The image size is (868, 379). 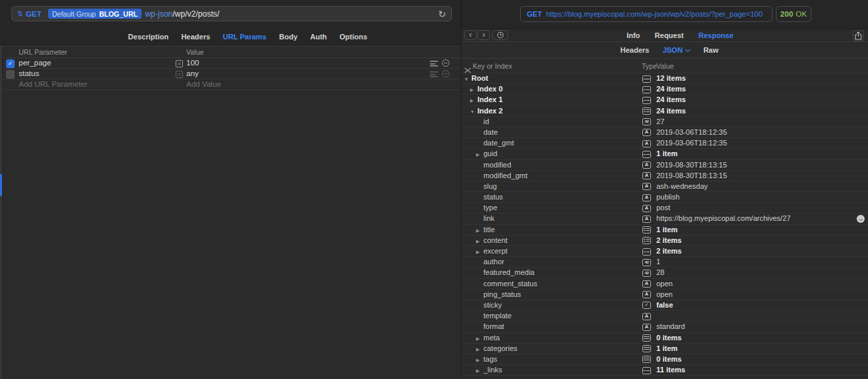 What do you see at coordinates (230, 23) in the screenshot?
I see `request-toolbar: ⇅ GET Default Group BLOG_URL wp-json /wp…` at bounding box center [230, 23].